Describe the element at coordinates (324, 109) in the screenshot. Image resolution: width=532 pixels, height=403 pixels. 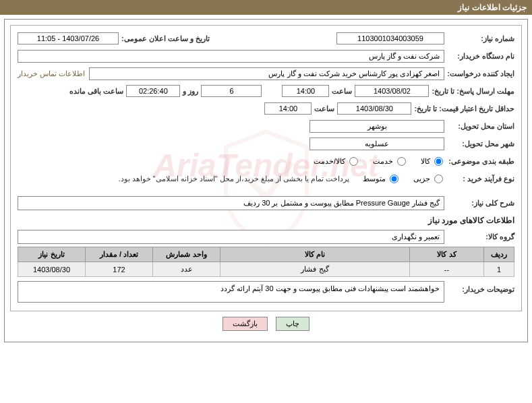
I see `time-label-2: ساعت` at that location.